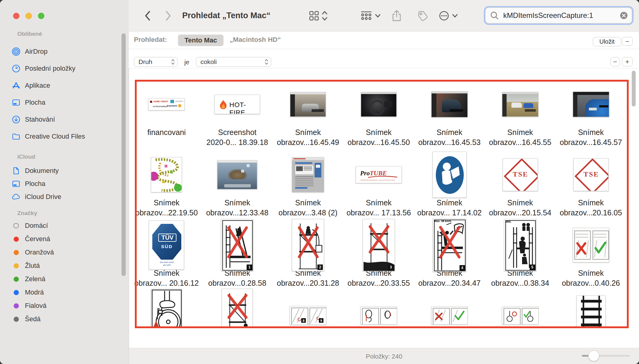  I want to click on sidebar-scrollbar, so click(124, 155).